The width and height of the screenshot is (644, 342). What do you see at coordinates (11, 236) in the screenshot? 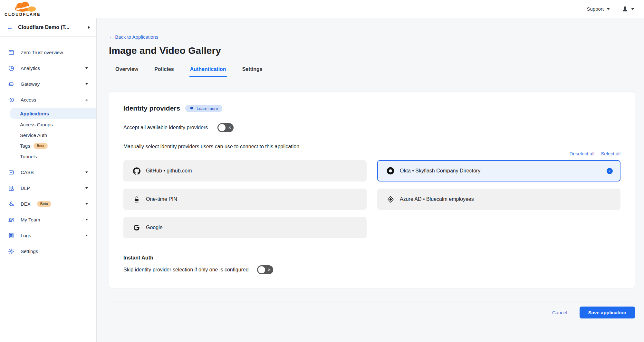
I see `logs-icon` at bounding box center [11, 236].